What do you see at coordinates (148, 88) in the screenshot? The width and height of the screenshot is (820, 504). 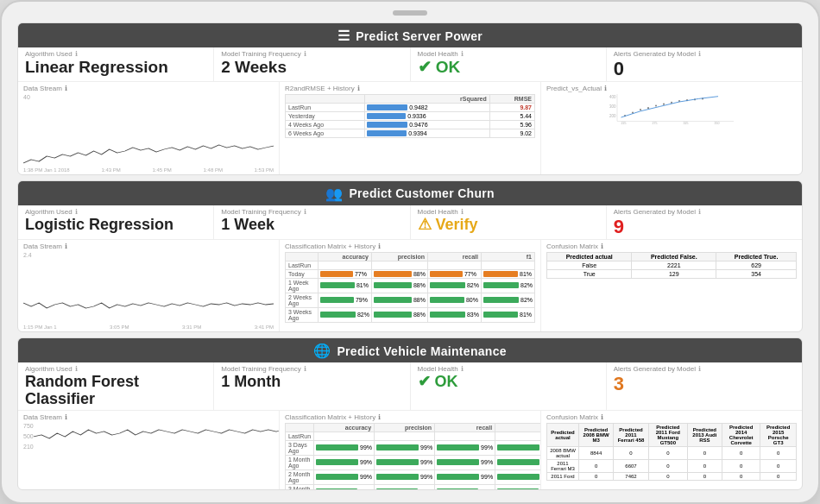 I see `chart-label-sparkline-server: Data Stream ℹ` at bounding box center [148, 88].